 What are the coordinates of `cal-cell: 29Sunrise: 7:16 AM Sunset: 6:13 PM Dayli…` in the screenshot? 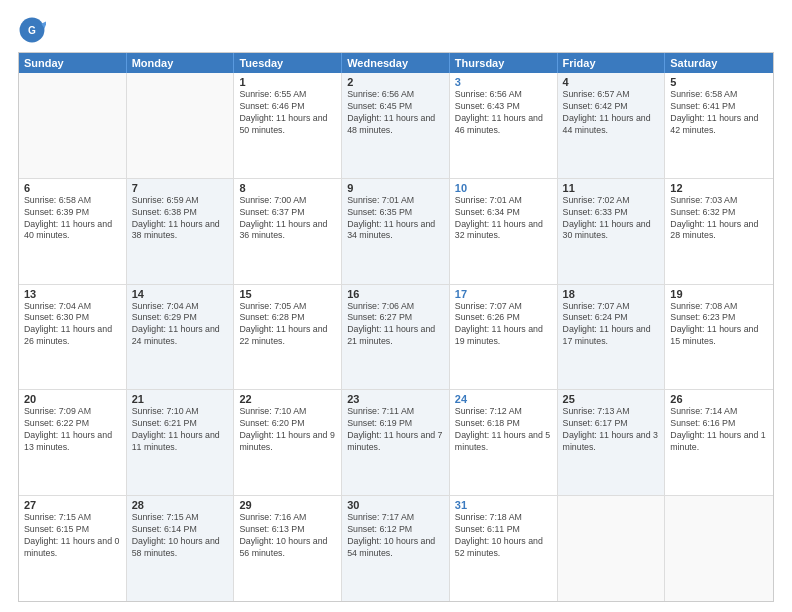 It's located at (288, 548).